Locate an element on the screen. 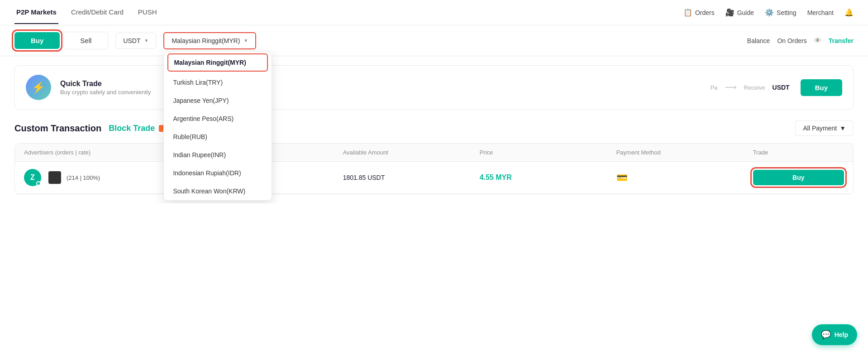 This screenshot has width=868, height=356. table-buy-button: Buy is located at coordinates (798, 178).